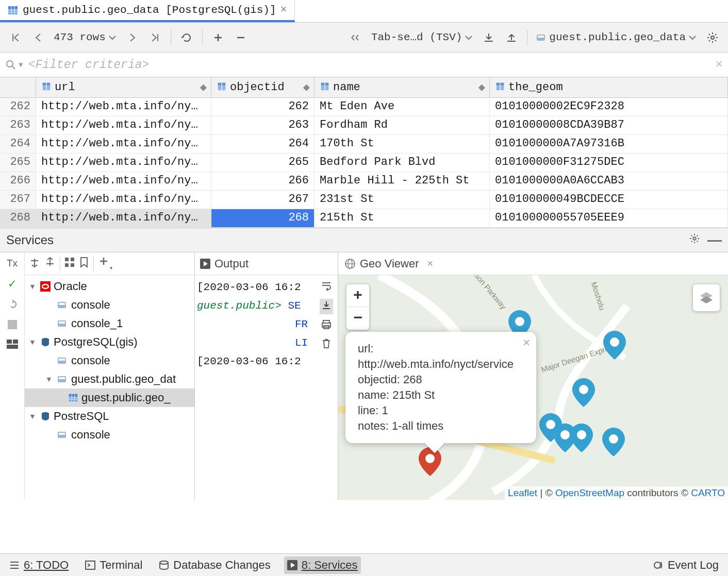 This screenshot has width=728, height=576. I want to click on column-header-geom: the_geom, so click(609, 88).